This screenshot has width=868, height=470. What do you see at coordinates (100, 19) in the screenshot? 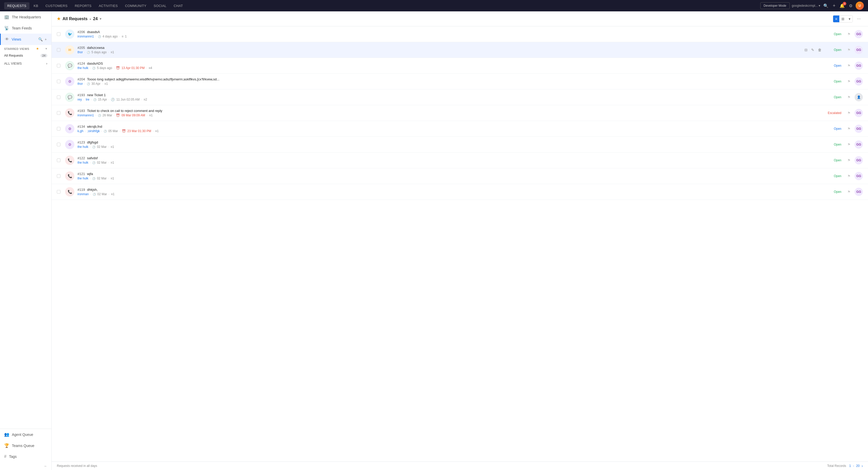
I see `title-dropdown-icon: ▾` at bounding box center [100, 19].